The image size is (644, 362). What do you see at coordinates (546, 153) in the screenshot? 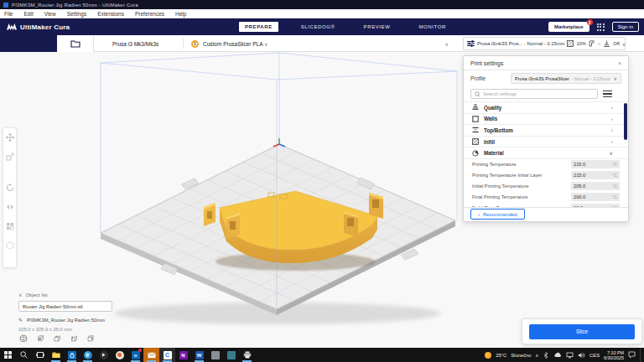
I see `category-material: Material∨` at bounding box center [546, 153].